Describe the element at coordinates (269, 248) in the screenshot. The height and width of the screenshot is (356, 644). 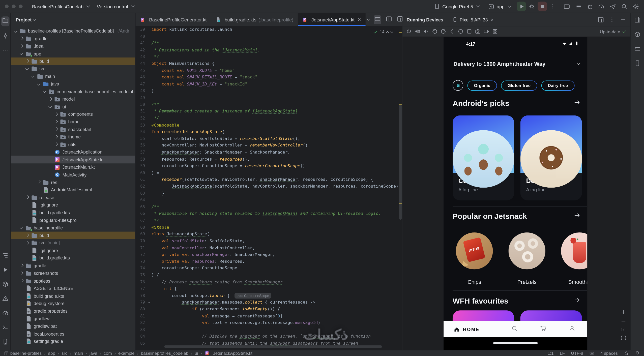
I see `code-line: 71 val navController: NavHostController,` at that location.